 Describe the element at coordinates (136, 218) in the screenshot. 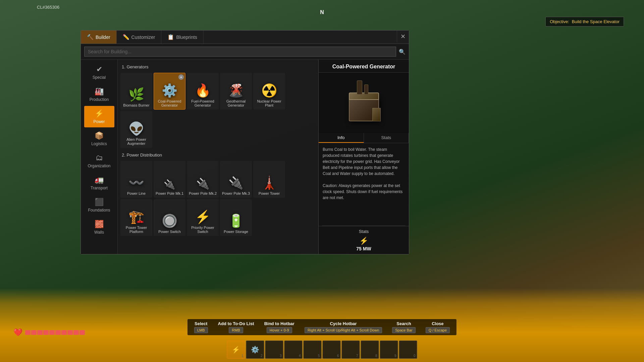

I see `item-power-tower-platform: 🏗️ Power Tower Platform` at that location.